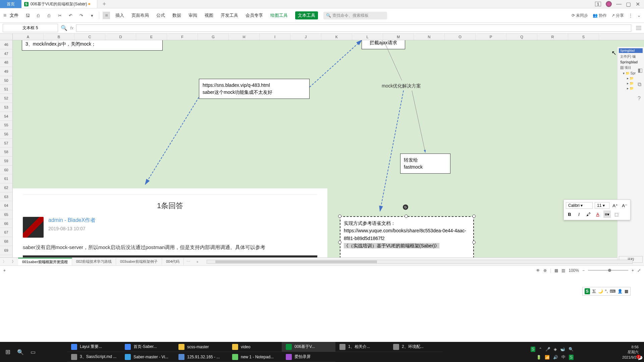 The image size is (644, 362). I want to click on row-header: 58, so click(6, 152).